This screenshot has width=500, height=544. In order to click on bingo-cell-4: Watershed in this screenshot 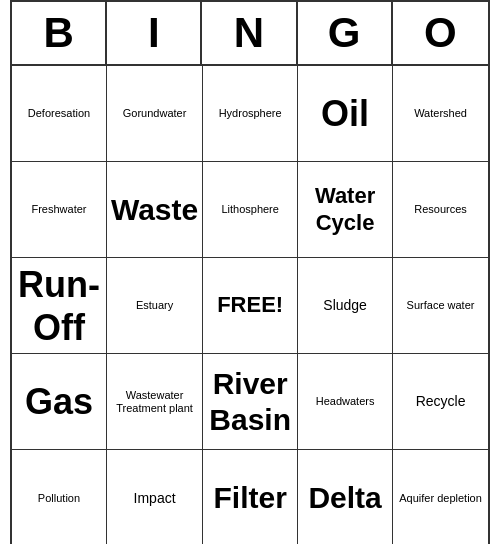, I will do `click(440, 114)`.